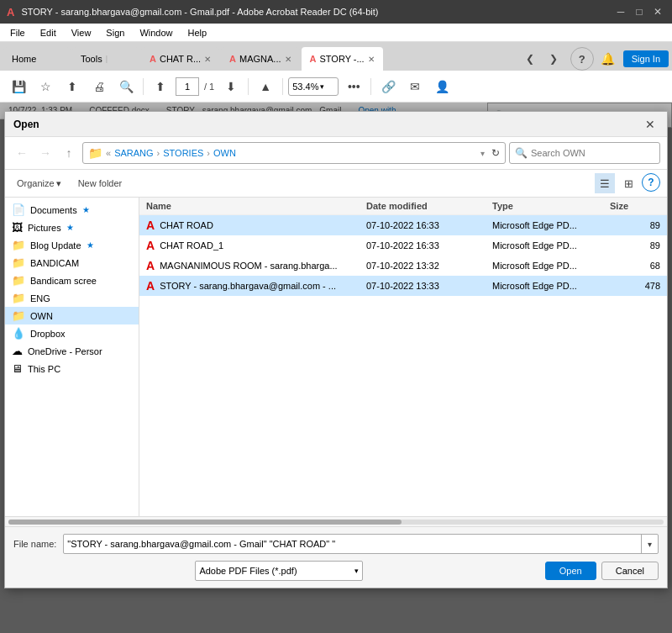 The height and width of the screenshot is (633, 672). Describe the element at coordinates (96, 153) in the screenshot. I see `breadcrumb-folder-icon: 📁` at that location.